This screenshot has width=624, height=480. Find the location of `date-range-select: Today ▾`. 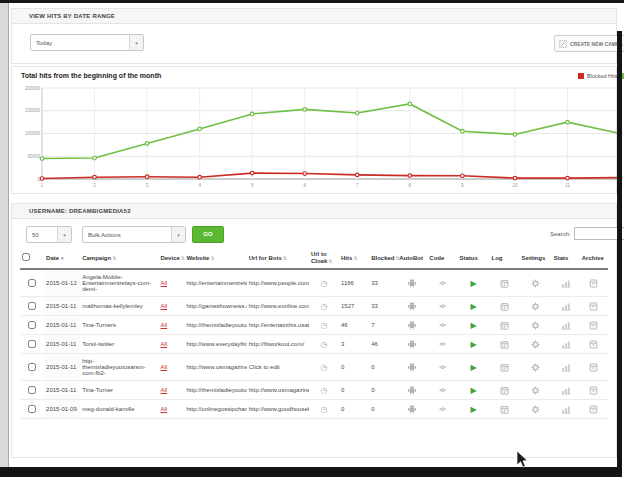

date-range-select: Today ▾ is located at coordinates (87, 42).